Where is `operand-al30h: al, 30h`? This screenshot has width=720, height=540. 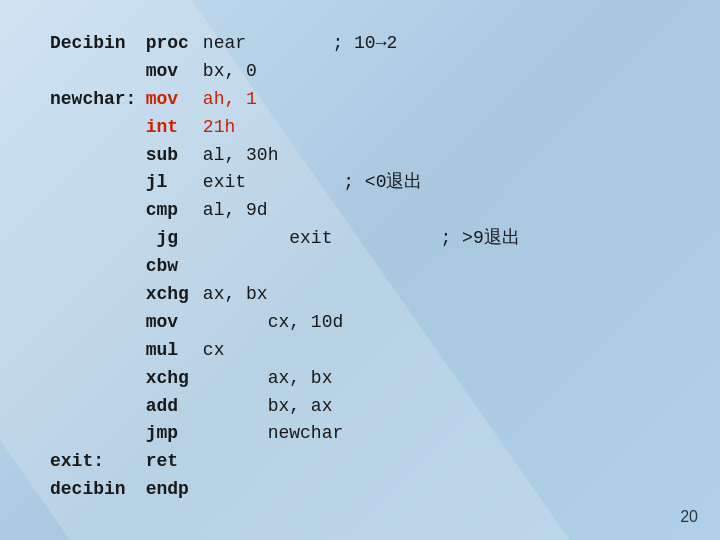
operand-al30h: al, 30h is located at coordinates (362, 156).